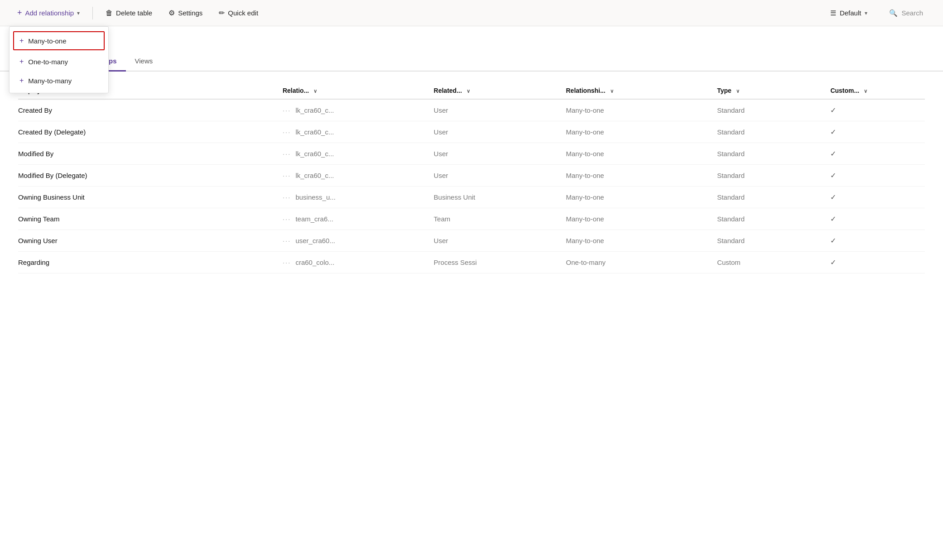 This screenshot has width=943, height=560. What do you see at coordinates (358, 91) in the screenshot?
I see `col-header-relation: Relatio... ∨` at bounding box center [358, 91].